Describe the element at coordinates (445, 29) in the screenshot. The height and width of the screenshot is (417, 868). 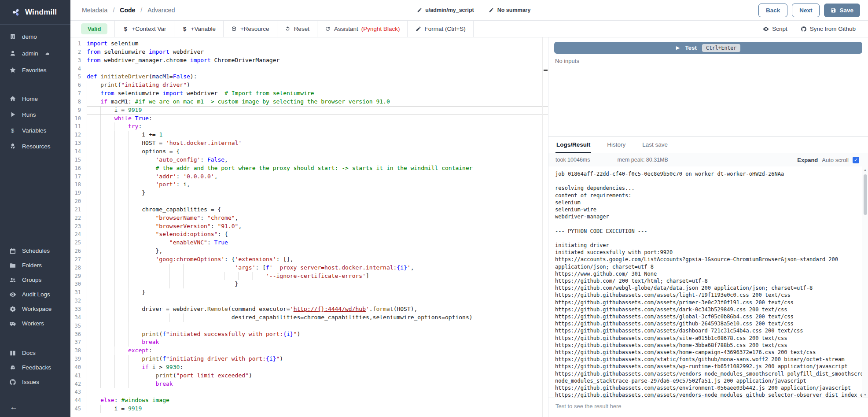
I see `toolbar-button-label: Format (Ctrl+S)` at that location.